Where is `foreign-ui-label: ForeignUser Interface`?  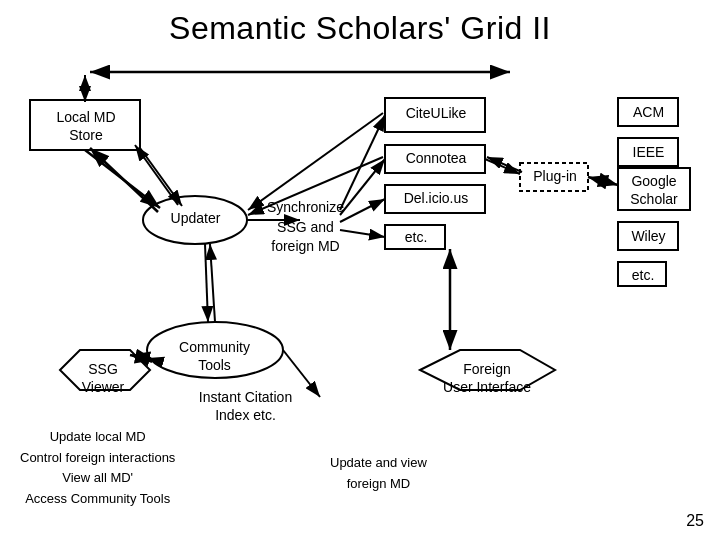 foreign-ui-label: ForeignUser Interface is located at coordinates (487, 378).